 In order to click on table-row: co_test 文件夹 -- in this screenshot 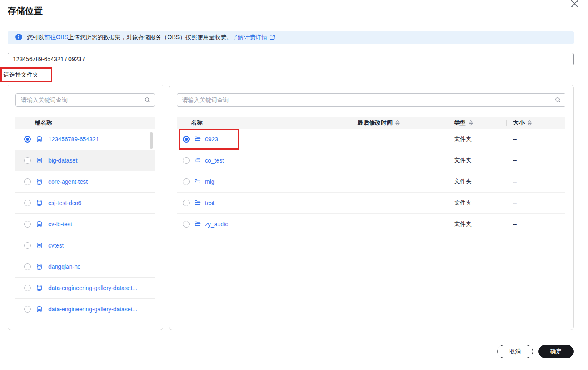, I will do `click(371, 161)`.